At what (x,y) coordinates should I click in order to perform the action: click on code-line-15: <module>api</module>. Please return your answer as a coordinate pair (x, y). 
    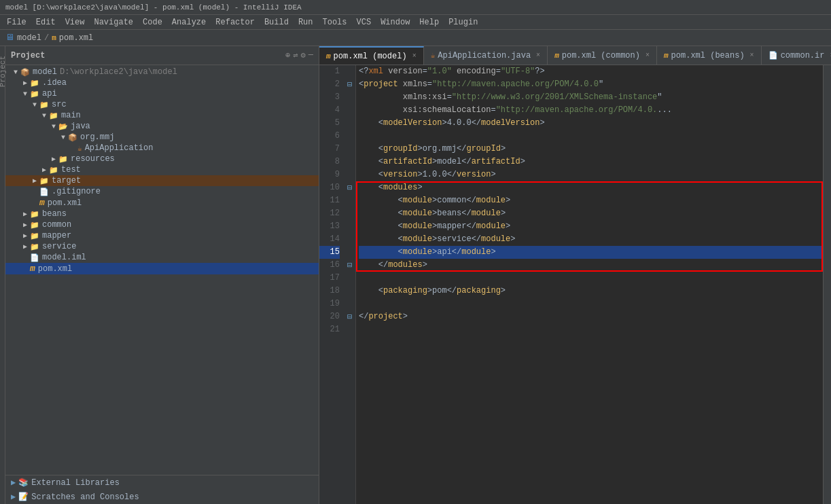
    Looking at the image, I should click on (591, 253).